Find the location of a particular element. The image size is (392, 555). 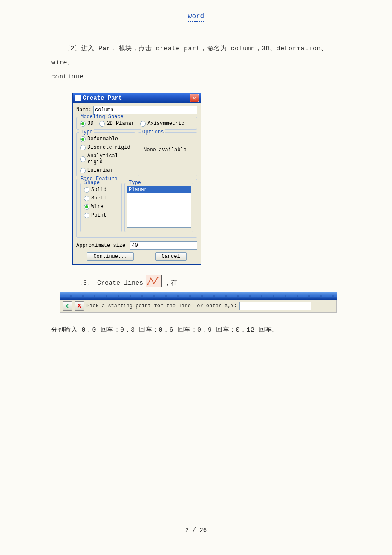

dialog-buttons: Continue... Cancel is located at coordinates (137, 257).